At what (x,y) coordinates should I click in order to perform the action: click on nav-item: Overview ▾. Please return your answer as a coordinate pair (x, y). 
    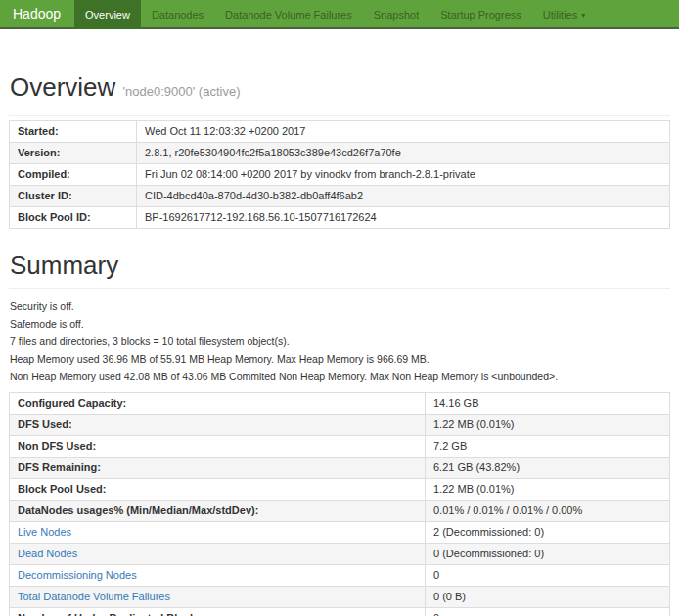
    Looking at the image, I should click on (108, 14).